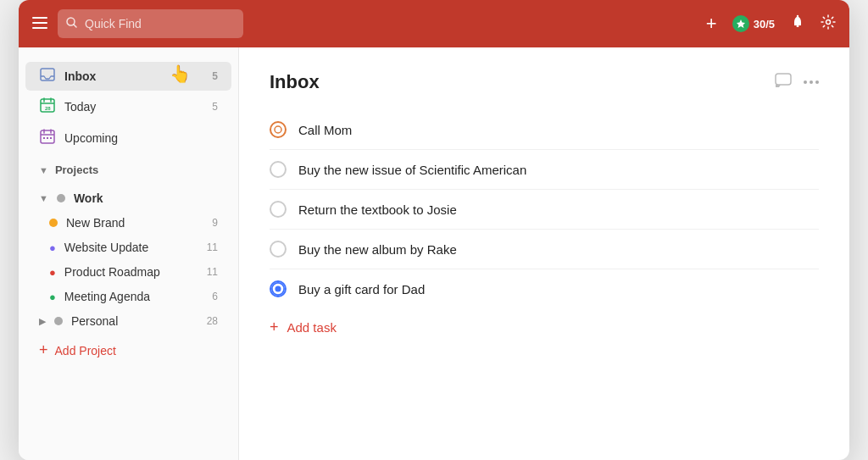 Image resolution: width=868 pixels, height=460 pixels. I want to click on person-icon-website: ●, so click(53, 247).